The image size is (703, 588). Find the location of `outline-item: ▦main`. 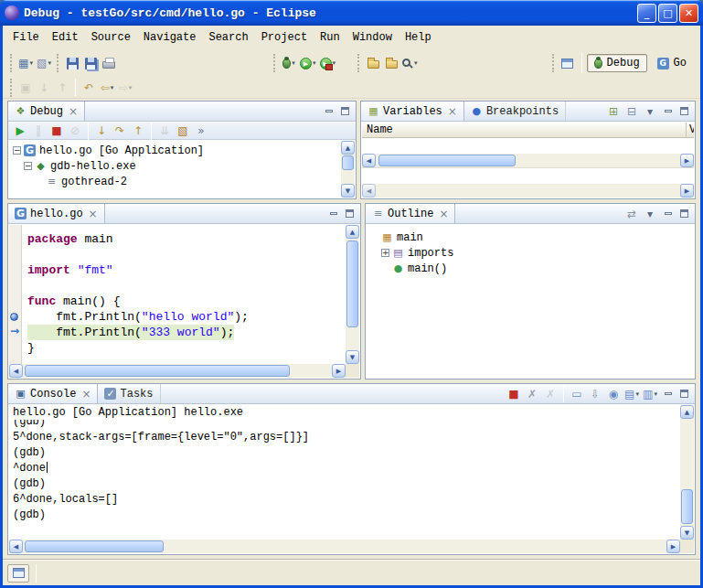

outline-item: ▦main is located at coordinates (536, 238).